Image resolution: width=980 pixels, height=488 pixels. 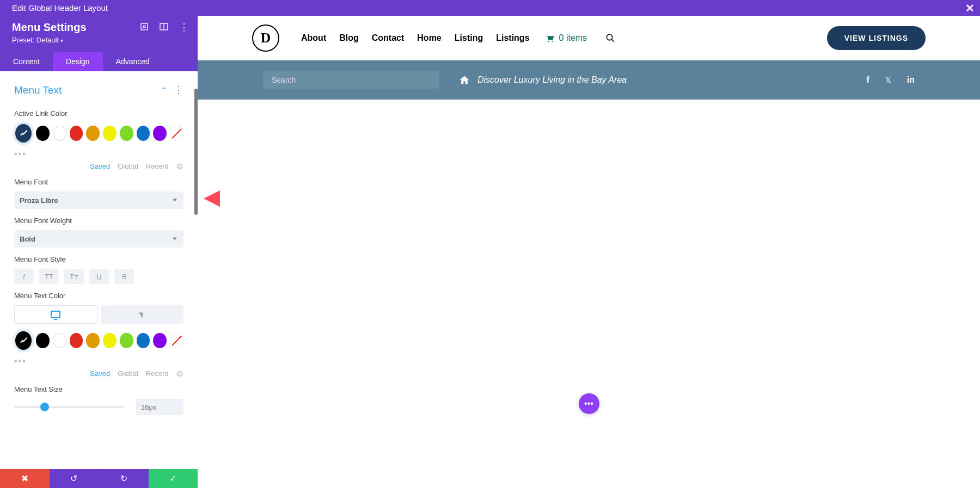 I want to click on top-bar-title: Edit Global Header Layout, so click(x=60, y=8).